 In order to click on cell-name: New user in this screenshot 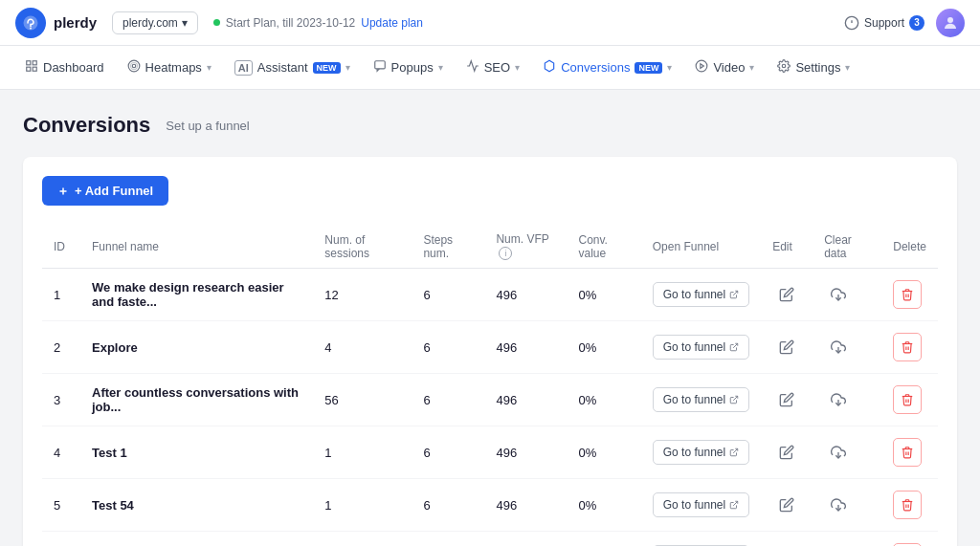, I will do `click(197, 539)`.